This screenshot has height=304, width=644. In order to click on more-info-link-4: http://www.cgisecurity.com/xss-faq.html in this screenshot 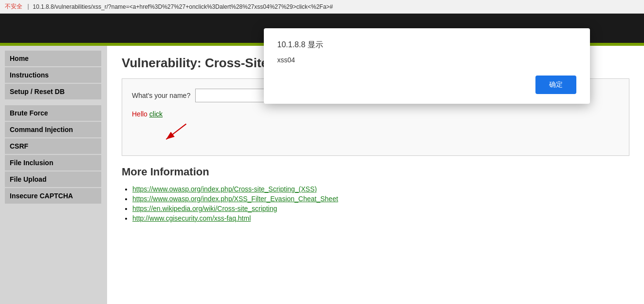, I will do `click(192, 218)`.